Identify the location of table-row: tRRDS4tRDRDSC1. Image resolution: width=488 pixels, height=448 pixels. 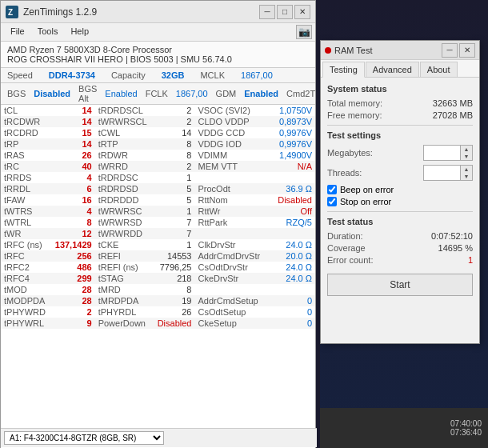
(158, 178).